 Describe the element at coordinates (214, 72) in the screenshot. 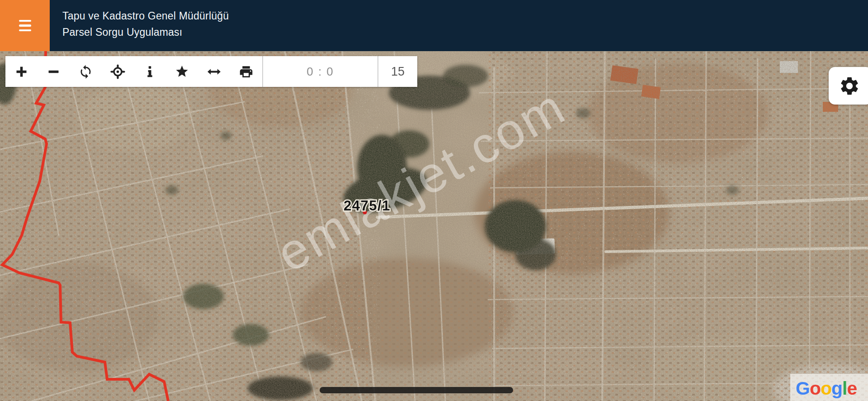

I see `measure-button` at that location.